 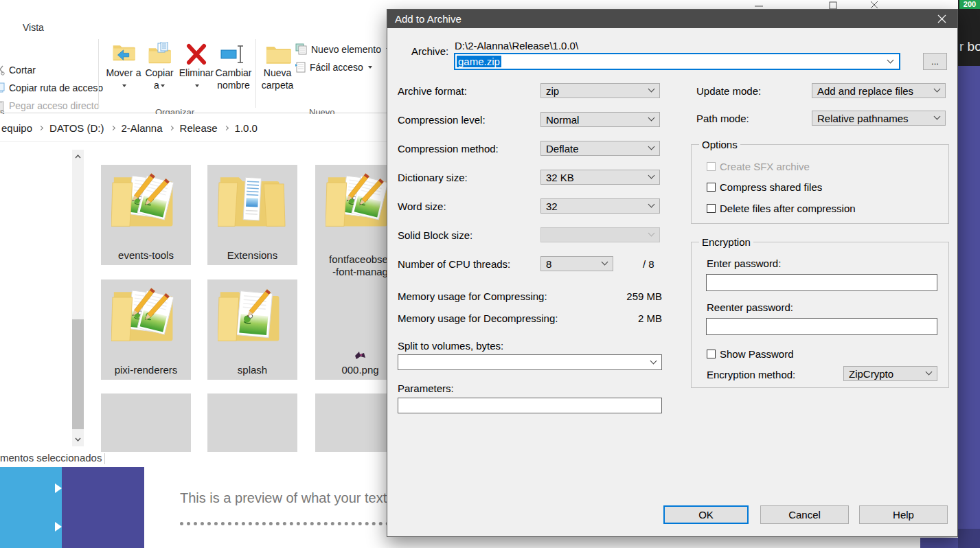 I want to click on word-size-select: 32, so click(x=600, y=206).